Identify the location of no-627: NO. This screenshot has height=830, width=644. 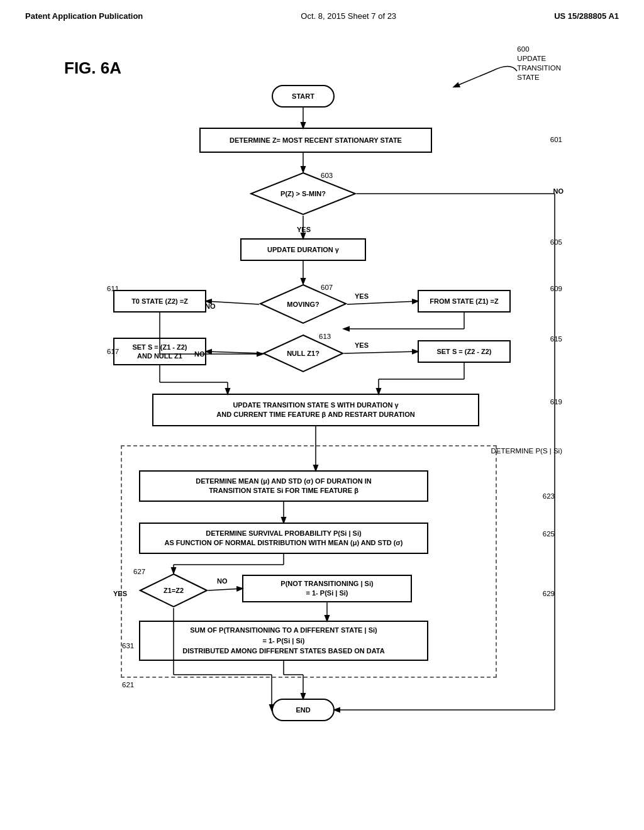
(223, 581).